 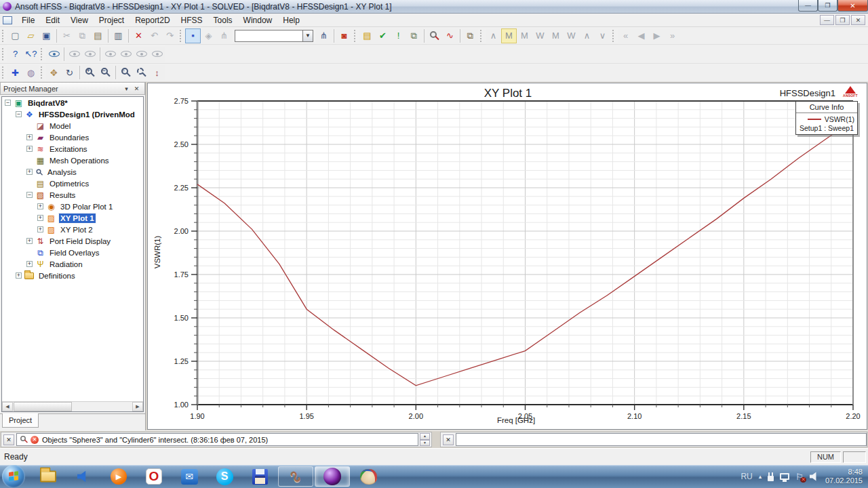 What do you see at coordinates (73, 126) in the screenshot?
I see `tree-item-model: ◪Model` at bounding box center [73, 126].